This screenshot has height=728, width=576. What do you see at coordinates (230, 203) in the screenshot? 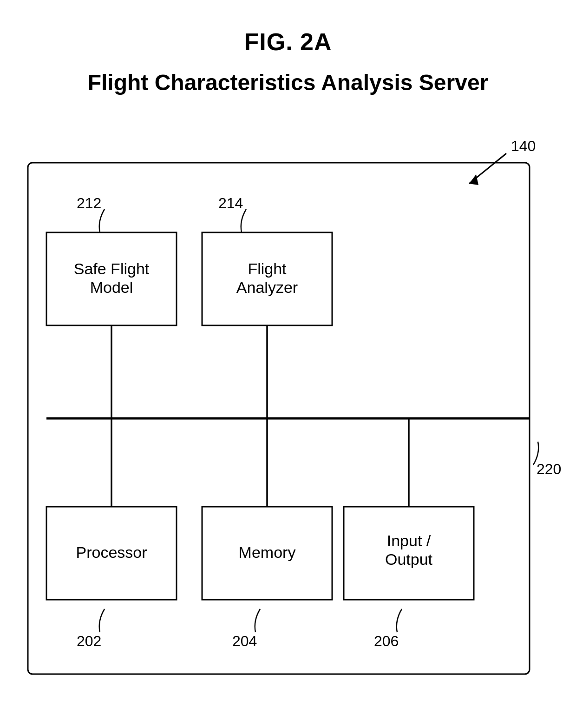
I see `ref-214-label: 214` at bounding box center [230, 203].